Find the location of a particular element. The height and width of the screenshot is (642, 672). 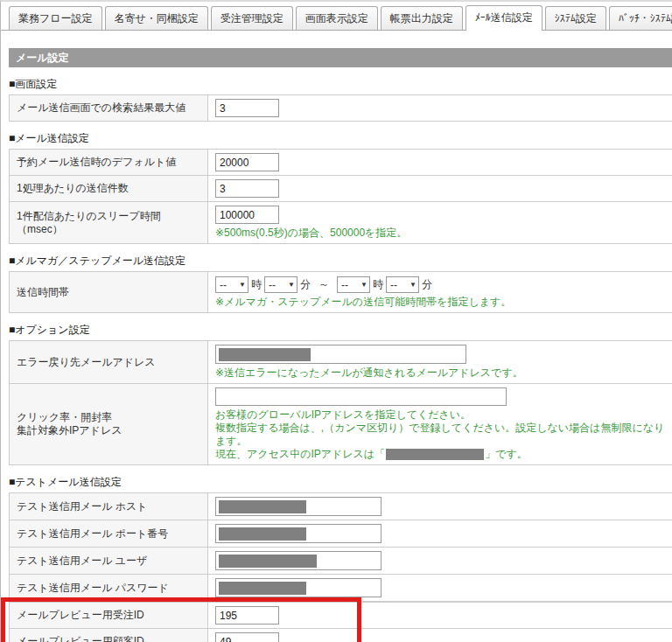

per-process-send-count-input is located at coordinates (247, 189).